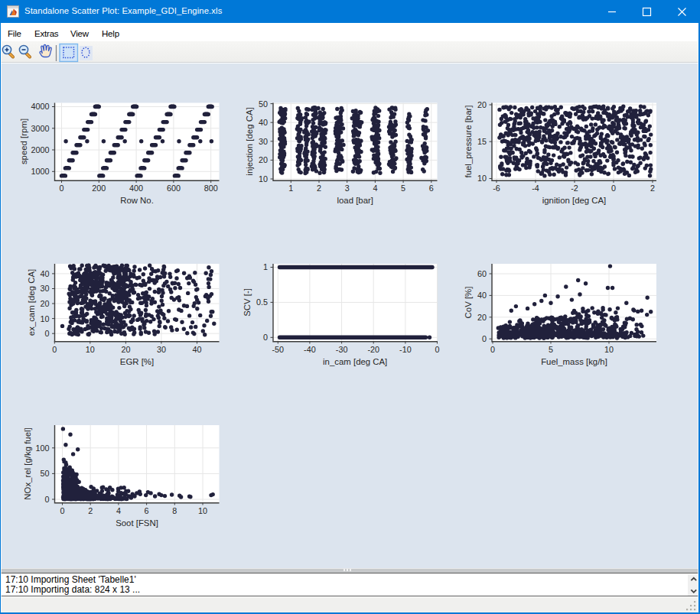 This screenshot has width=700, height=614. Describe the element at coordinates (40, 106) in the screenshot. I see `svg-text: 4000` at that location.